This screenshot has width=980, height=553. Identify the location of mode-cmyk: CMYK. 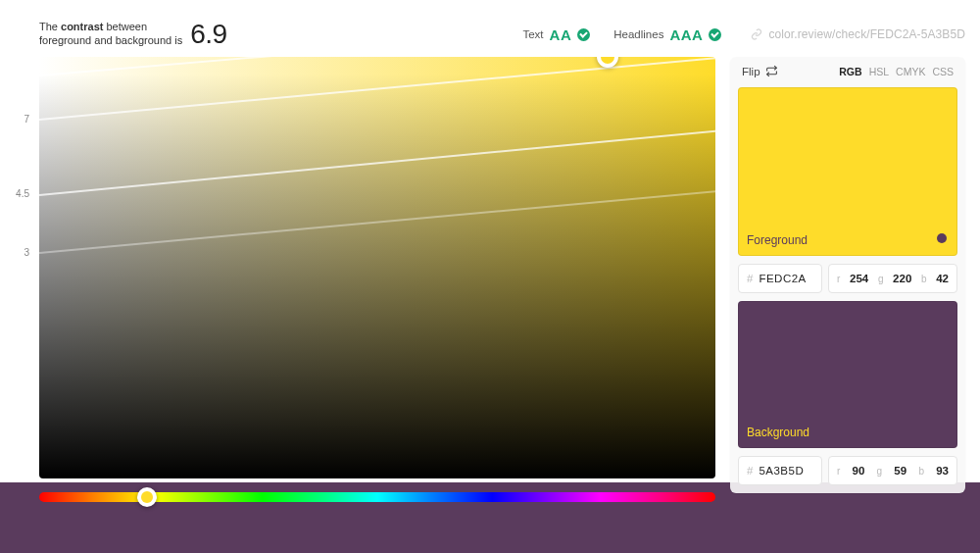
(910, 72).